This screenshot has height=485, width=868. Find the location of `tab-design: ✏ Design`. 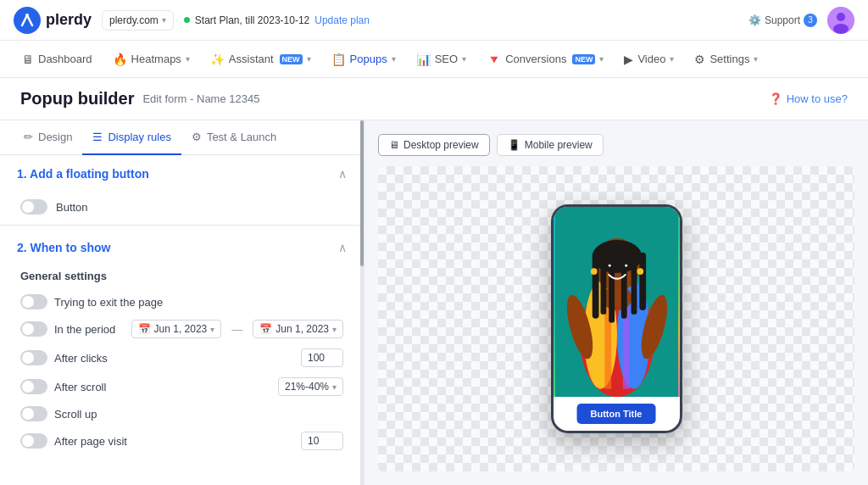

tab-design: ✏ Design is located at coordinates (47, 137).